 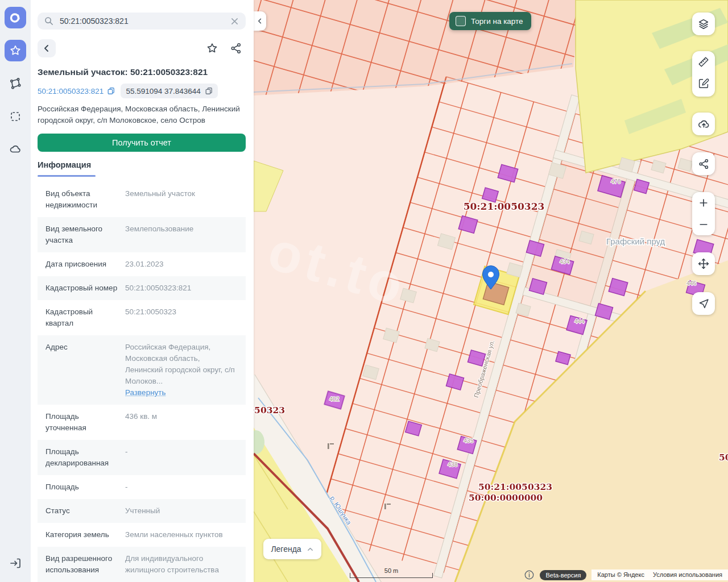 What do you see at coordinates (626, 575) in the screenshot?
I see `map-attribution: Beta-версия Карты © Яндекс Условия испол…` at bounding box center [626, 575].